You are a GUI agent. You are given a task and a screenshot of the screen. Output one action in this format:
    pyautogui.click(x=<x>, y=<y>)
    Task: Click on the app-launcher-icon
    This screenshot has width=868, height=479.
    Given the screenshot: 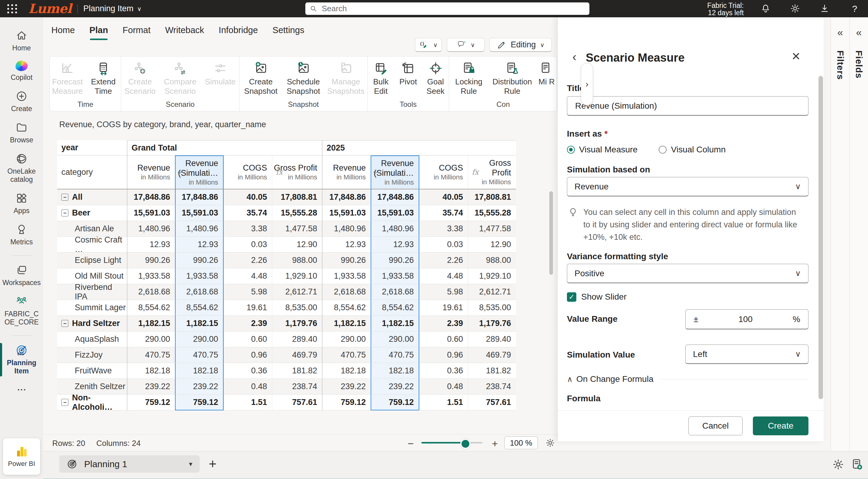 What is the action you would take?
    pyautogui.click(x=12, y=9)
    